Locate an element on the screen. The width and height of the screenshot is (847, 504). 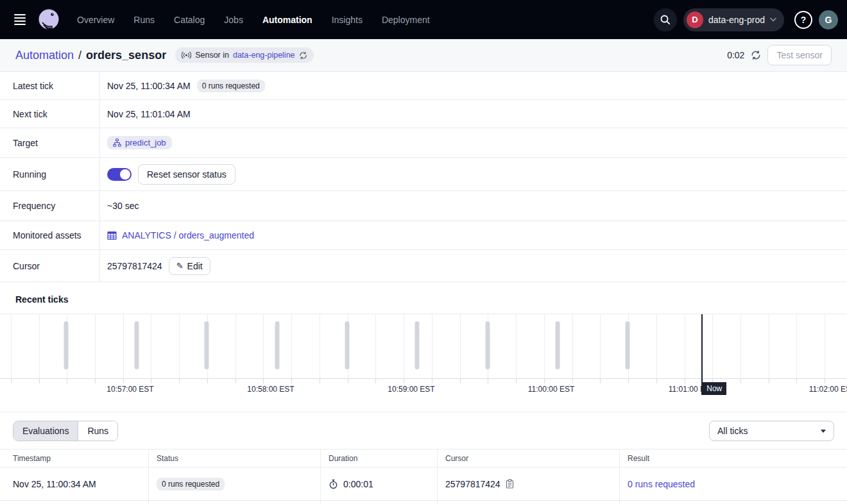
latest-tick-label: Latest tick is located at coordinates (50, 86).